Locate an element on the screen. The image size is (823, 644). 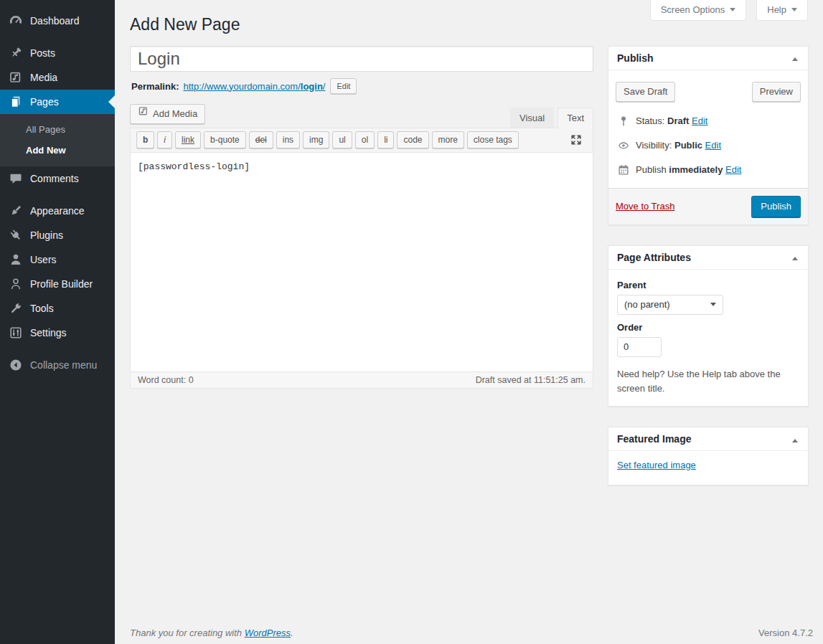
help-button: Help is located at coordinates (782, 10).